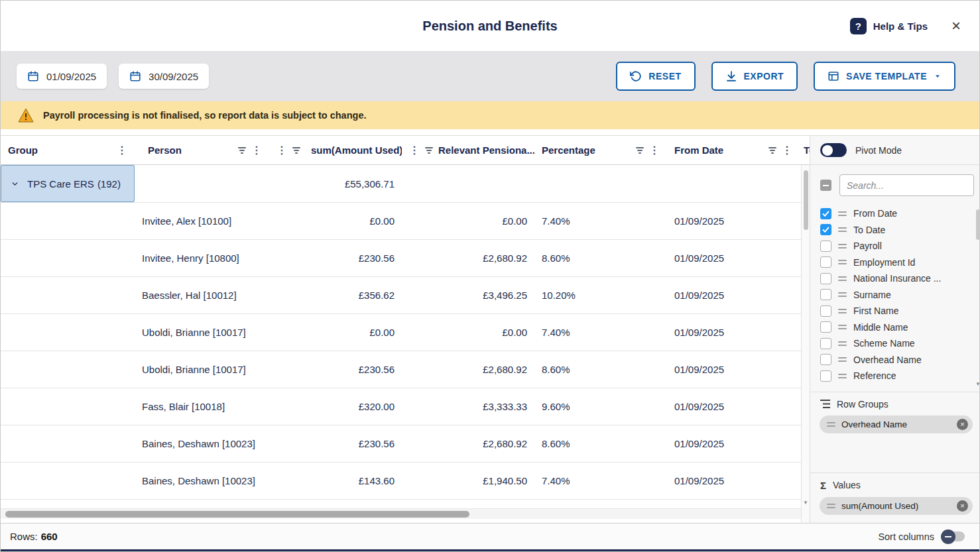 The image size is (980, 552). Describe the element at coordinates (956, 26) in the screenshot. I see `close-icon: ×` at that location.